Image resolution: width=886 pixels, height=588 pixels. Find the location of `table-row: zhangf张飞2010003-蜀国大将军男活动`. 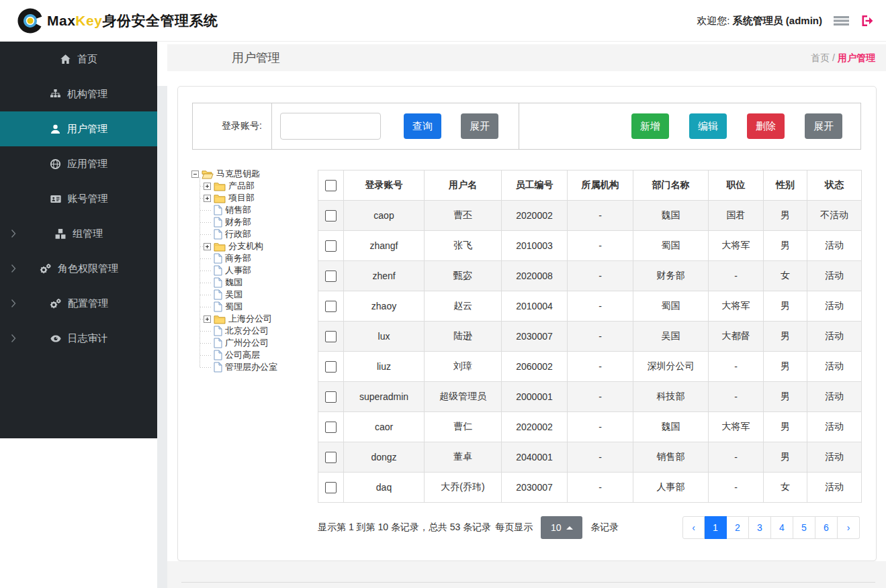

table-row: zhangf张飞2010003-蜀国大将军男活动 is located at coordinates (590, 246).